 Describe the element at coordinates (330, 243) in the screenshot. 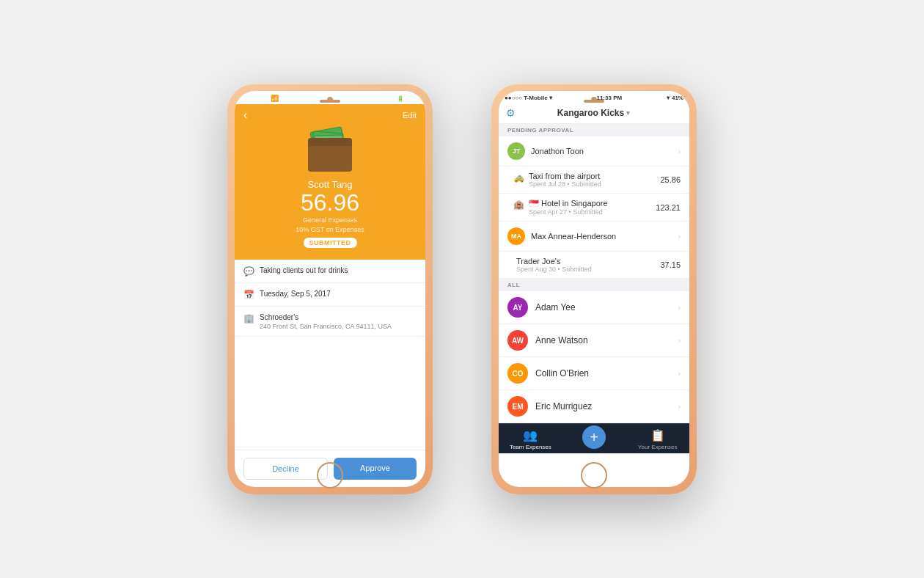

I see `expense-status-badge: SUBMITTED` at that location.